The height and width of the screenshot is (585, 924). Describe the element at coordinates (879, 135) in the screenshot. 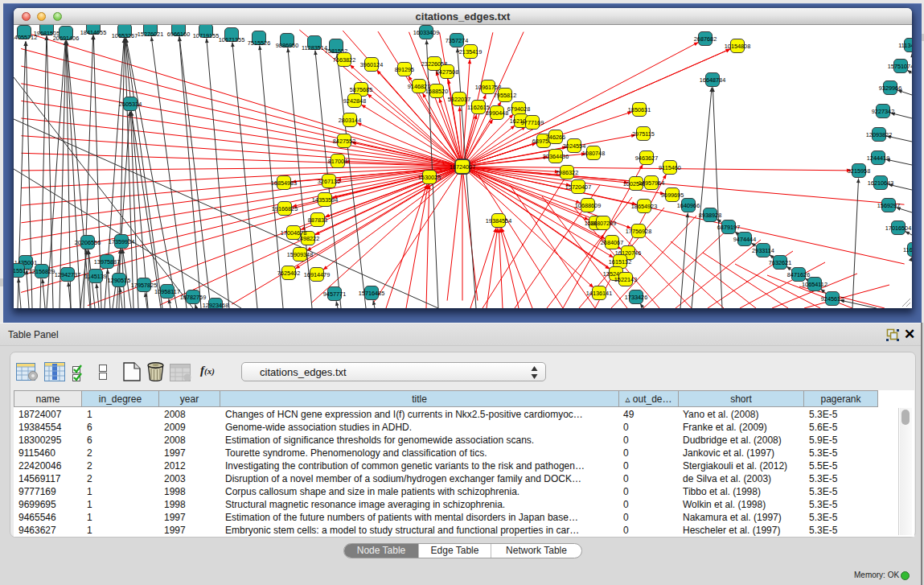

I see `svg-text: 12093822` at that location.